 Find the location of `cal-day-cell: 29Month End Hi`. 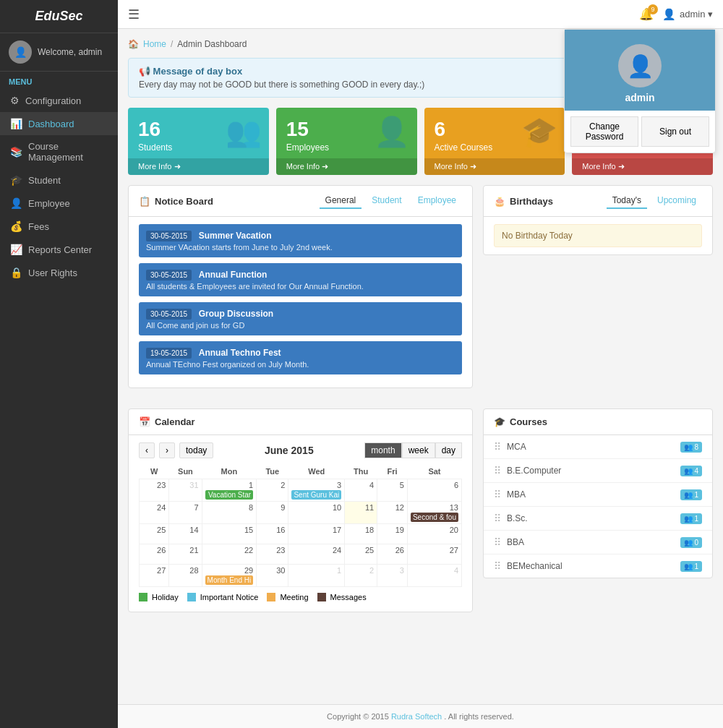

cal-day-cell: 29Month End Hi is located at coordinates (229, 575).